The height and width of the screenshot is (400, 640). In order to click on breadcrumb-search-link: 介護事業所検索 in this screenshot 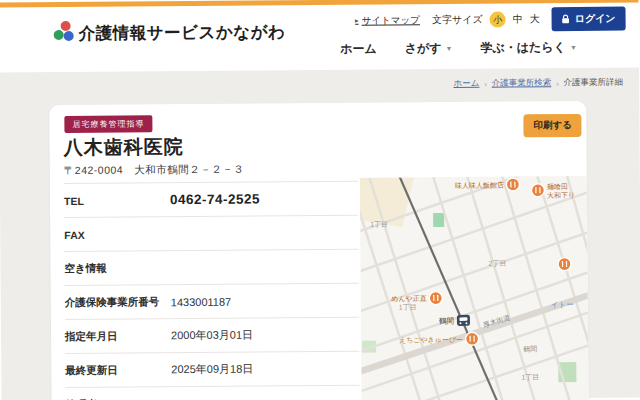, I will do `click(522, 83)`.